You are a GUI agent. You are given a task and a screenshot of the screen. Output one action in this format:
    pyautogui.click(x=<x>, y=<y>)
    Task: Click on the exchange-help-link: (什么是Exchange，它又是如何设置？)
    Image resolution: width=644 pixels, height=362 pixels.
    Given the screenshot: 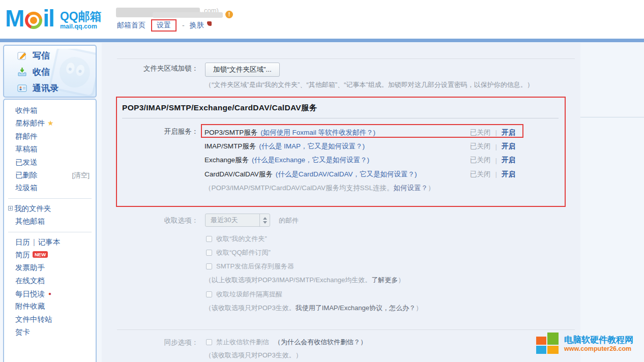 What is the action you would take?
    pyautogui.click(x=310, y=160)
    